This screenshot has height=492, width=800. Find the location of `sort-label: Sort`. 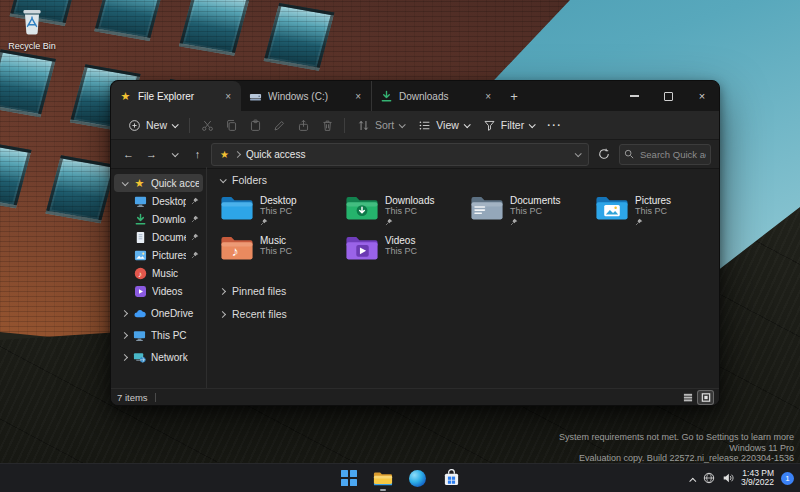

sort-label: Sort is located at coordinates (384, 125).